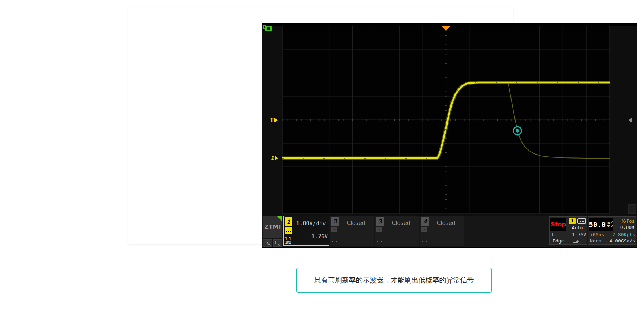 Image resolution: width=644 pixels, height=315 pixels. Describe the element at coordinates (632, 209) in the screenshot. I see `right-margin-box` at that location.